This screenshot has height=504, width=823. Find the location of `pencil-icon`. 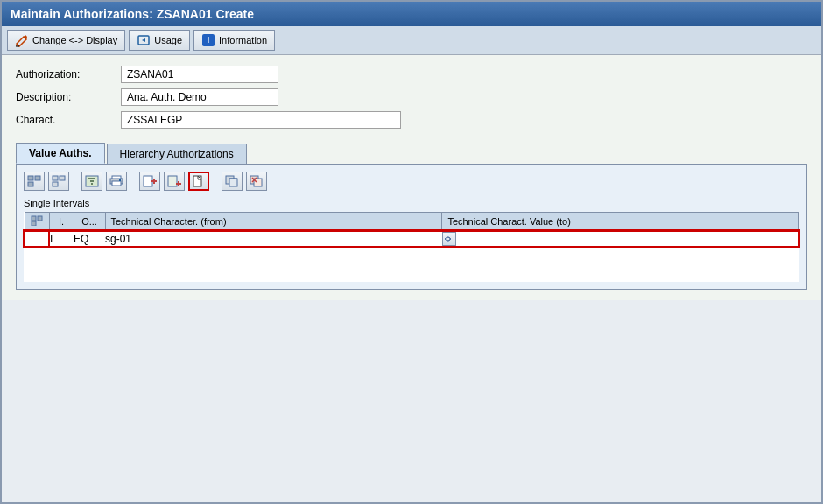

pencil-icon is located at coordinates (22, 40).